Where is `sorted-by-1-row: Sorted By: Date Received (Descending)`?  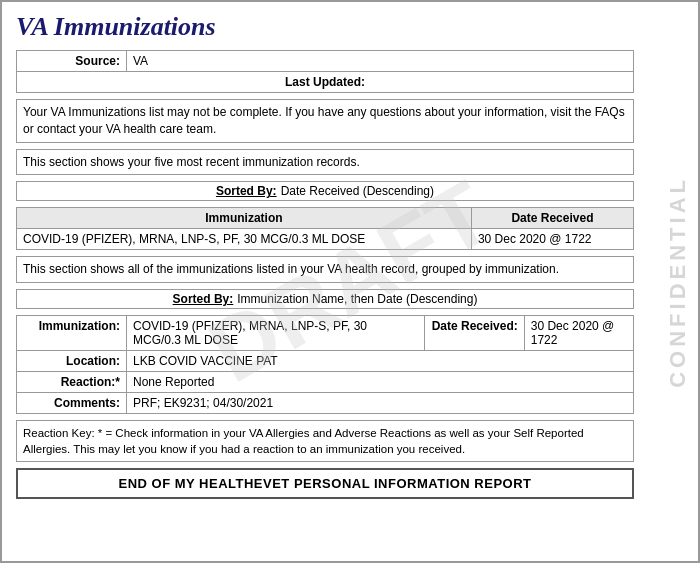
sorted-by-1-row: Sorted By: Date Received (Descending) is located at coordinates (325, 191).